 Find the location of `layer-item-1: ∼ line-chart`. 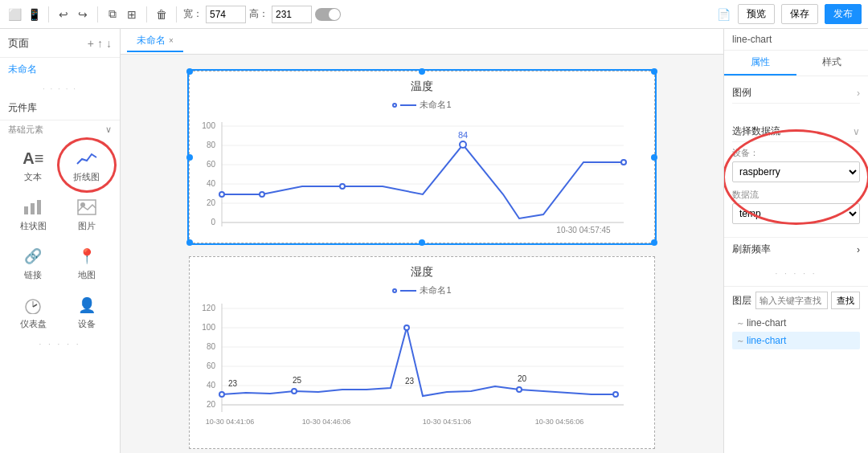

layer-item-1: ∼ line-chart is located at coordinates (796, 323).